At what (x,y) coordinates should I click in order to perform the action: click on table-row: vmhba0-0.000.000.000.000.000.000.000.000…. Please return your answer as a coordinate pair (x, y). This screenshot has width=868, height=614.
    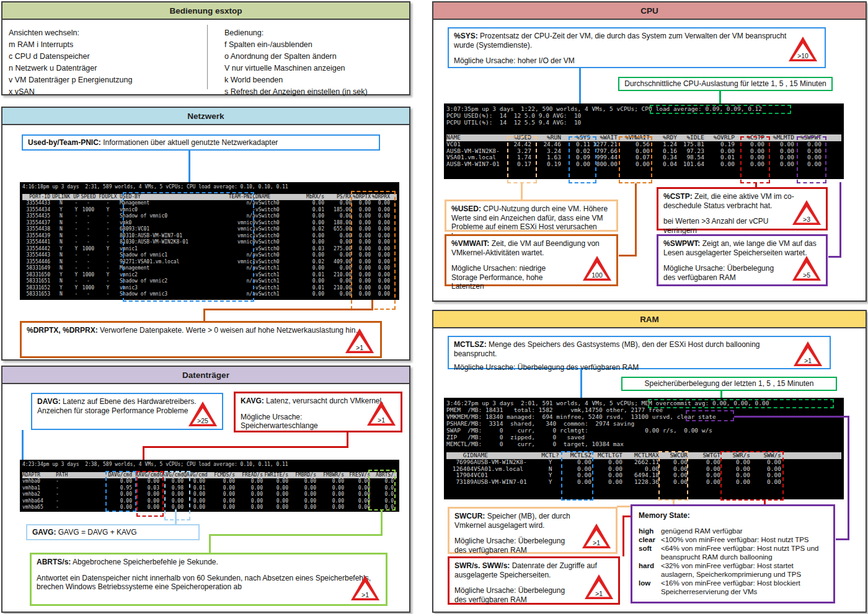
    Looking at the image, I should click on (210, 482).